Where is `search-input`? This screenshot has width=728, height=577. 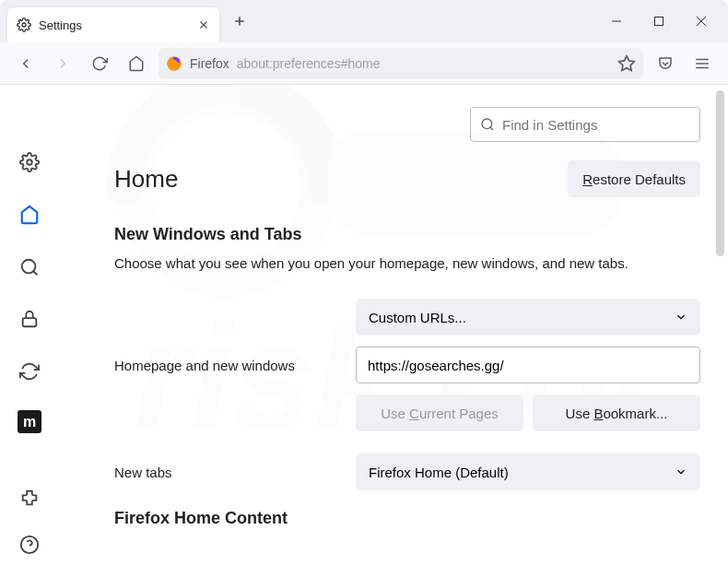
search-input is located at coordinates (596, 125).